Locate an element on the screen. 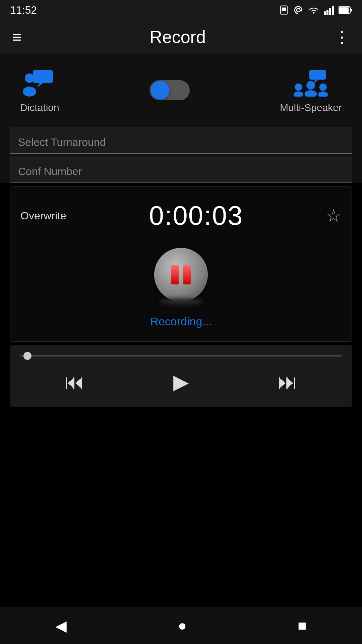 Image resolution: width=362 pixels, height=644 pixels. multispeaker-icon is located at coordinates (311, 82).